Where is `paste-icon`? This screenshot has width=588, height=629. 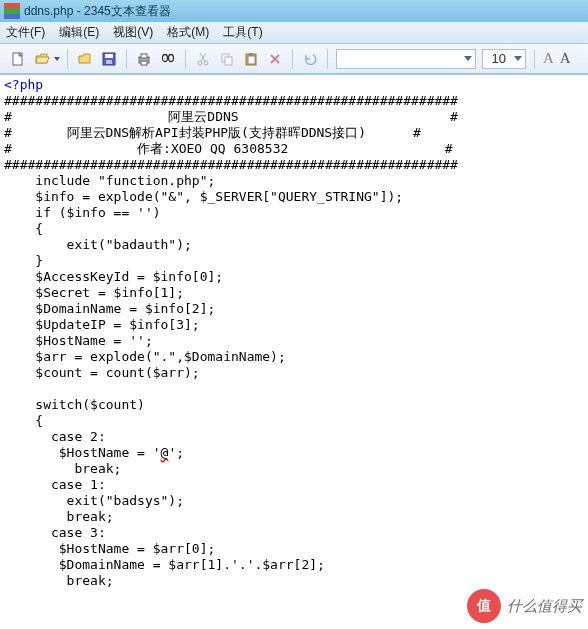
paste-icon is located at coordinates (251, 59).